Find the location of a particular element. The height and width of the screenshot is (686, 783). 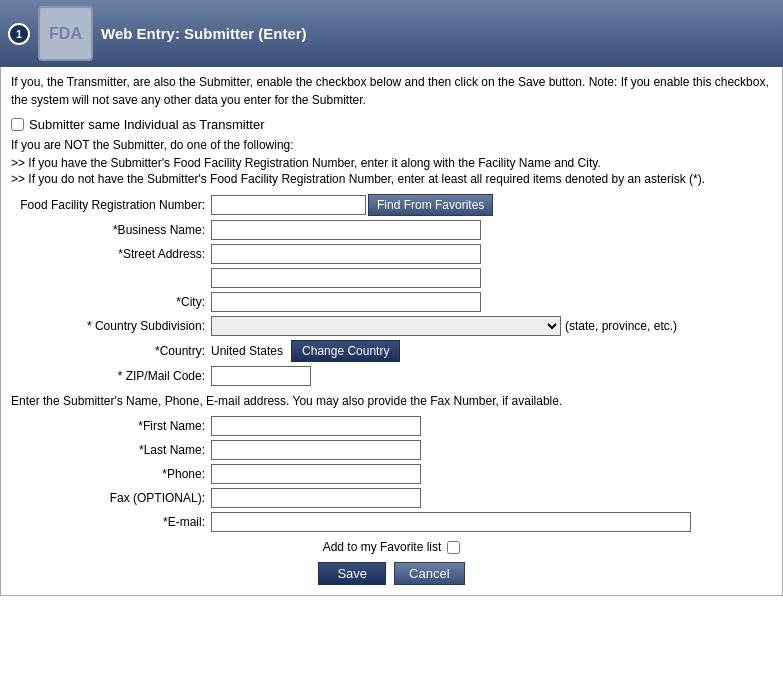

same-as-transmitter-row: Submitter same Individual as Transmitter is located at coordinates (392, 124).